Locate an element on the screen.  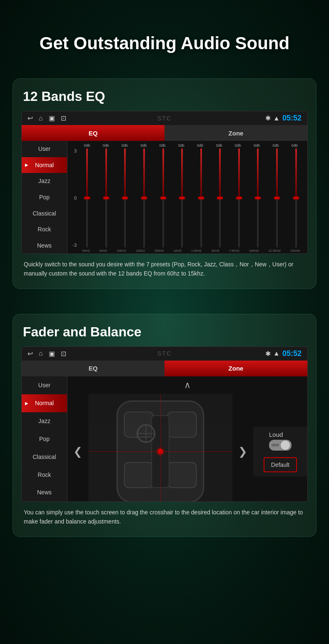
fader-sidebar-user: User is located at coordinates (44, 385).